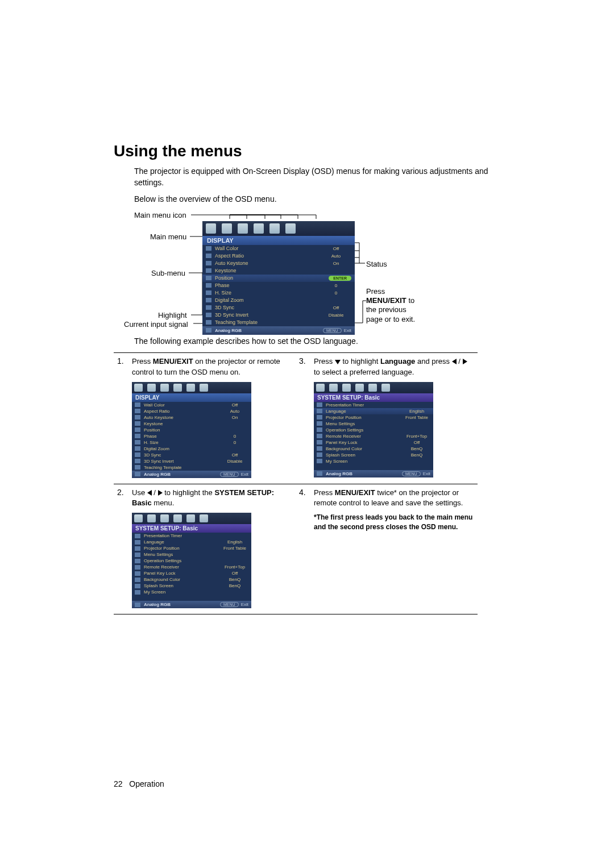 This screenshot has height=868, width=614. Describe the element at coordinates (235, 548) in the screenshot. I see `row-value: Front Table` at that location.